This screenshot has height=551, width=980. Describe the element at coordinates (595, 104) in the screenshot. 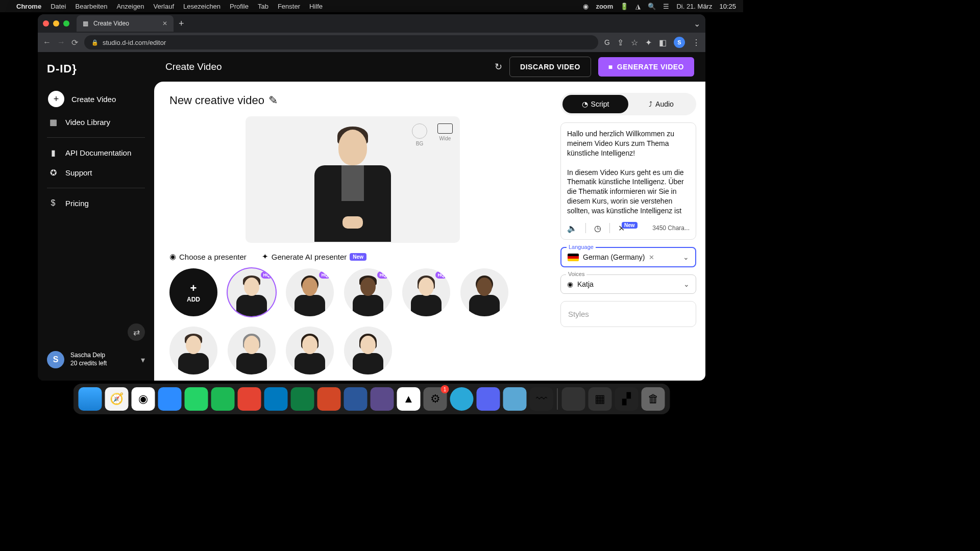

I see `tab-script: ◔ Script` at that location.